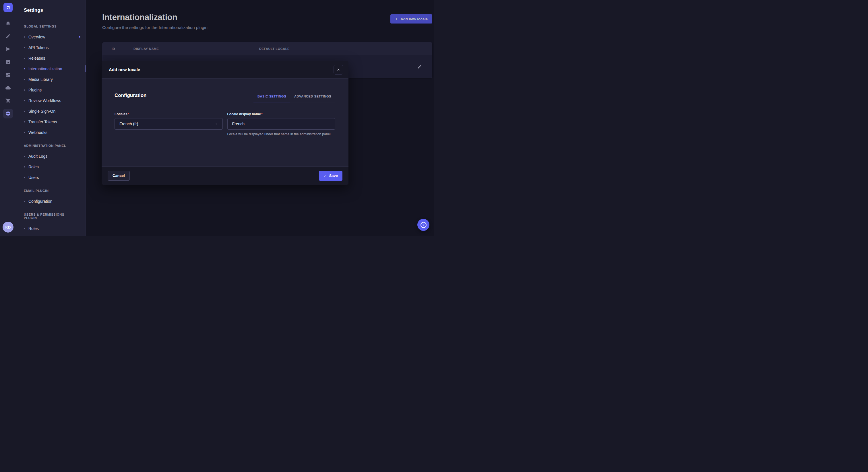 This screenshot has height=472, width=868. Describe the element at coordinates (8, 62) in the screenshot. I see `rail-item-media-library` at that location.